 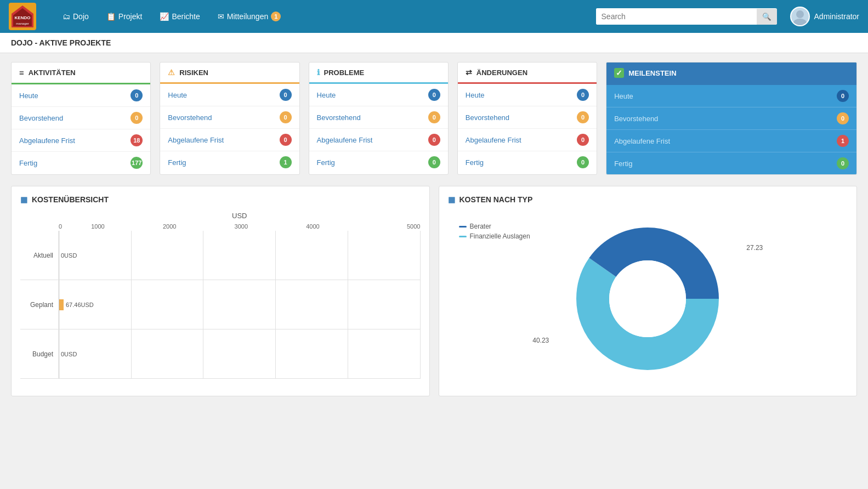 I want to click on search-button: 🔍, so click(x=767, y=16).